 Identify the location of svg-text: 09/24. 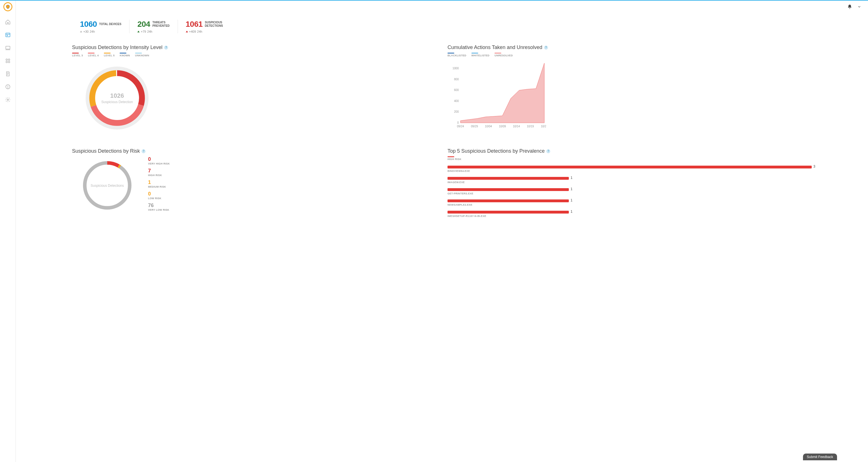
(460, 126).